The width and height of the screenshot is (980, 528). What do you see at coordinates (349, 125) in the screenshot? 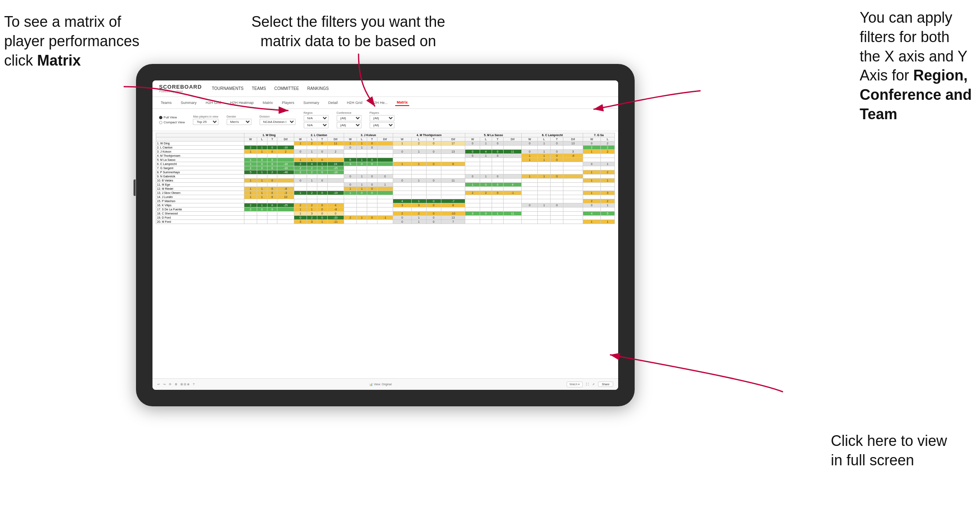
I see `conference-select2: (All)` at bounding box center [349, 125].